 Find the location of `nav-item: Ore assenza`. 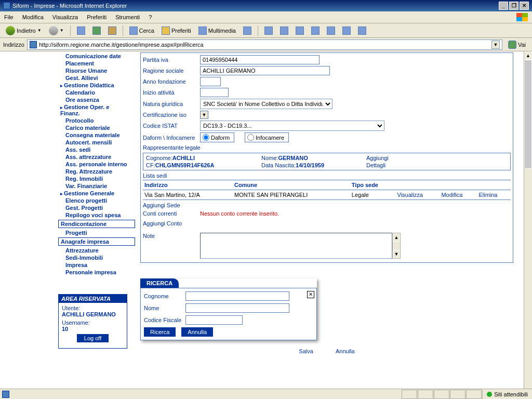

nav-item: Ore assenza is located at coordinates (97, 100).